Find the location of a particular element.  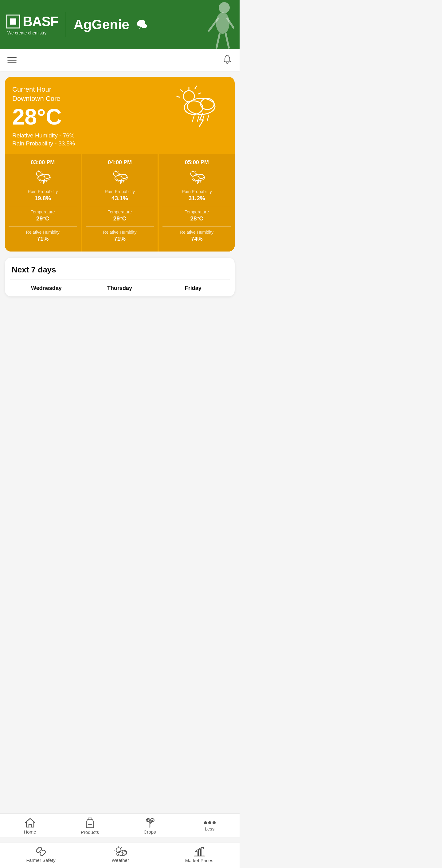

hour-temp-label-2: Temperature is located at coordinates (197, 212).